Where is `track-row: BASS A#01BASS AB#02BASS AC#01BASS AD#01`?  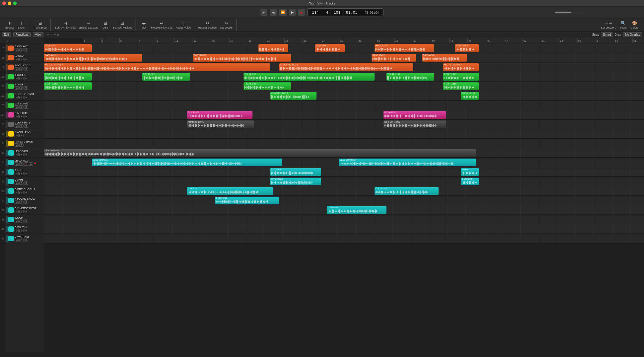 track-row: BASS A#01BASS AB#02BASS AC#01BASS AD#01 is located at coordinates (344, 48).